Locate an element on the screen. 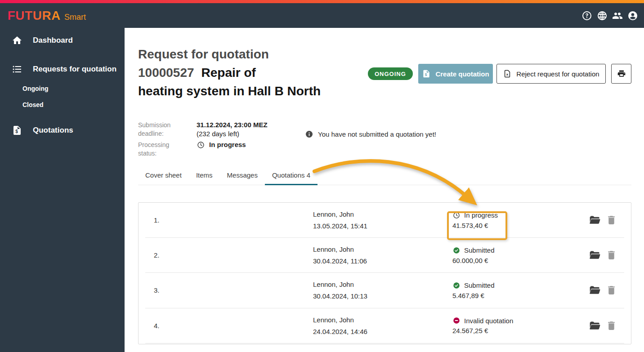 This screenshot has height=352, width=644. tab-items: Items is located at coordinates (204, 176).